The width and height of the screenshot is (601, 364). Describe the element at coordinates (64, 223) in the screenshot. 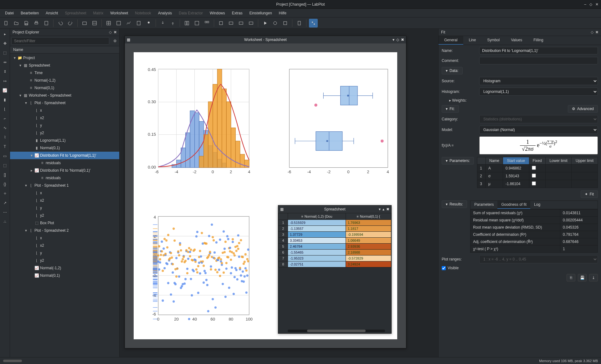

I see `tree-item: ⬚Box Plot` at that location.